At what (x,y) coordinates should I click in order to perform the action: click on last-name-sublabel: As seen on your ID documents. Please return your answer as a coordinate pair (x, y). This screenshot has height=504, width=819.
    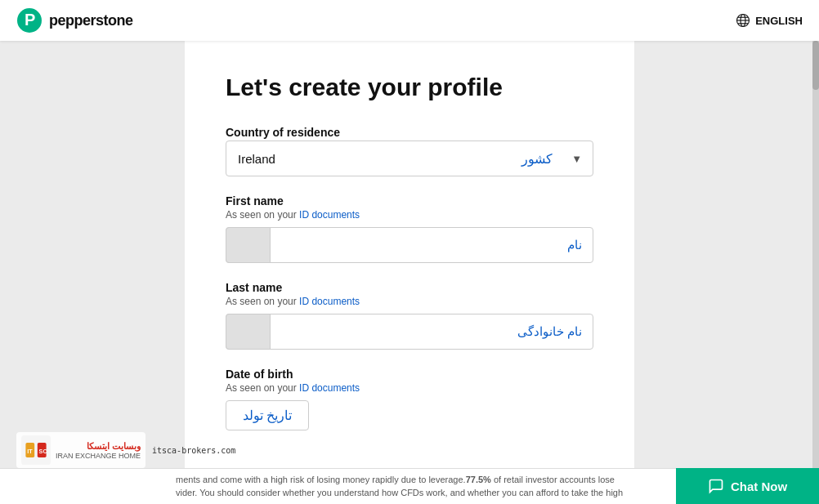
    Looking at the image, I should click on (410, 301).